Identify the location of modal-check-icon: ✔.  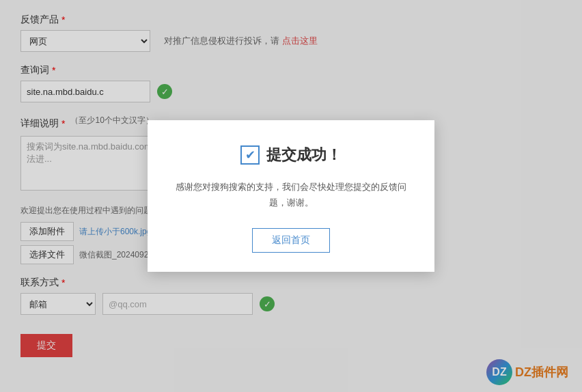
(250, 155).